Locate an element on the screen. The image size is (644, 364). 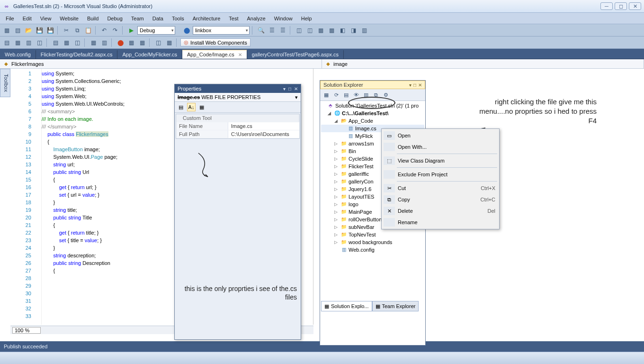
ctx-delete: ✕DeleteDel is located at coordinates (440, 211).